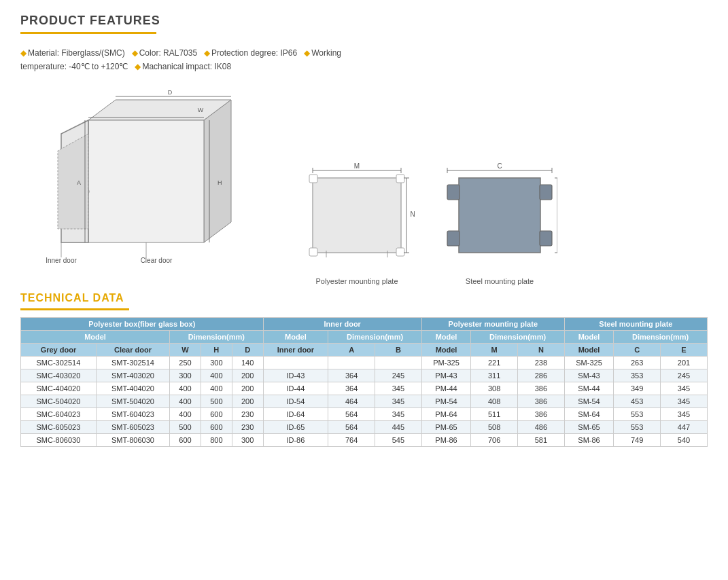 The width and height of the screenshot is (728, 580). What do you see at coordinates (58, 440) in the screenshot?
I see `table-cell: SMC-806030` at bounding box center [58, 440].